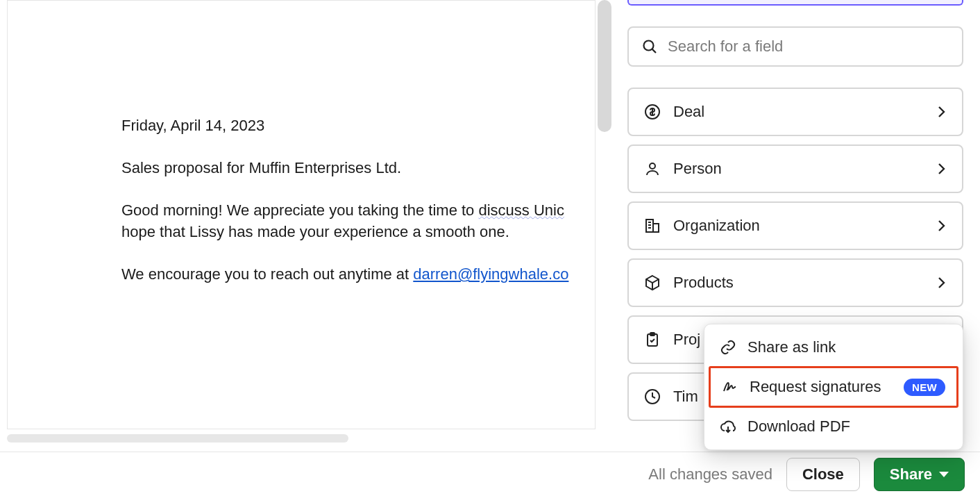  I want to click on doc-spellcheck-word: discuss Unic, so click(521, 210).